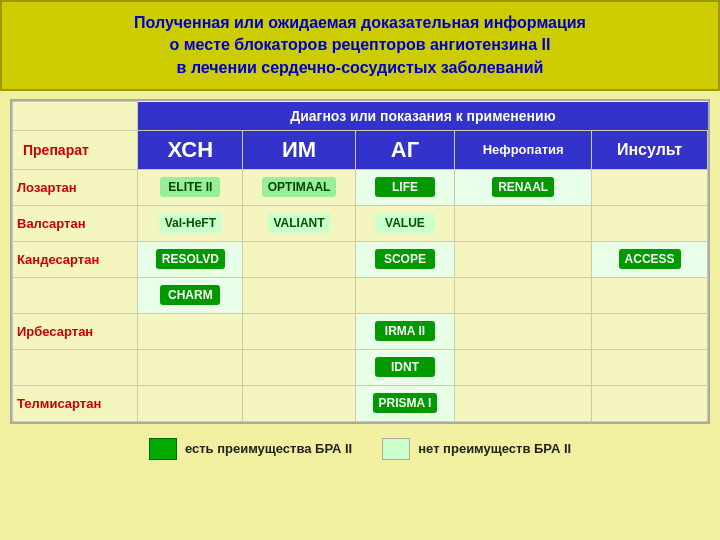  I want to click on cell-valsartan-ag: VALUE, so click(404, 223).